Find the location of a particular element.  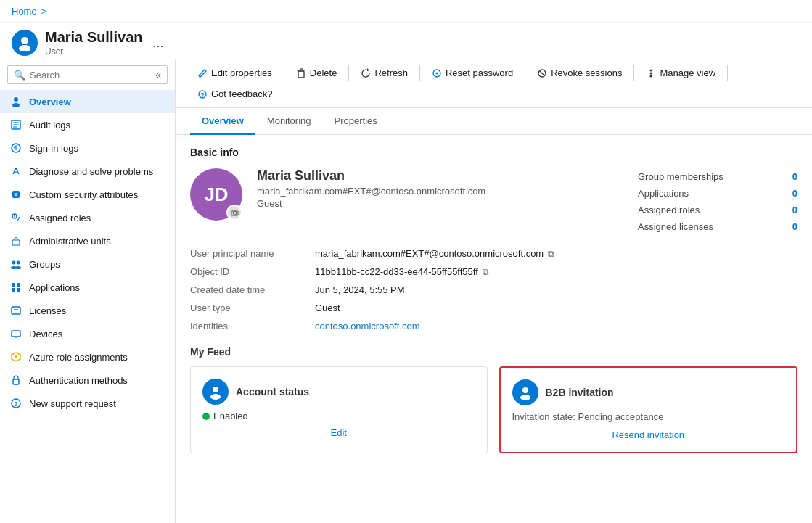

b2b-avatar is located at coordinates (525, 392).